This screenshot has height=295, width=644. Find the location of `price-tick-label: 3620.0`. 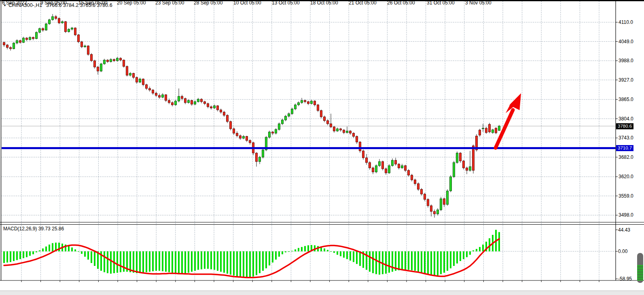

price-tick-label: 3620.0 is located at coordinates (626, 177).